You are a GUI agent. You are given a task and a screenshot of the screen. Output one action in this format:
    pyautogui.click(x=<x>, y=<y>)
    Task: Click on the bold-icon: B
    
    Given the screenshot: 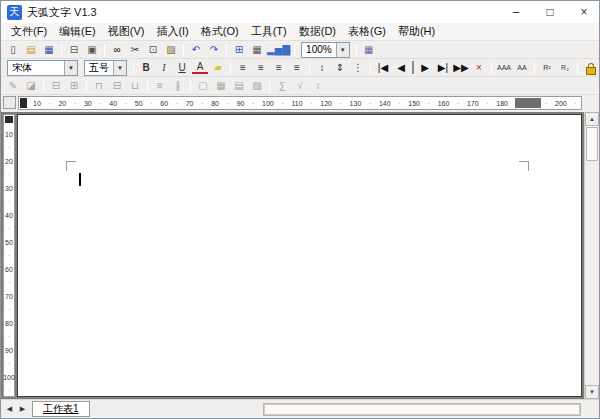 What is the action you would take?
    pyautogui.click(x=146, y=68)
    